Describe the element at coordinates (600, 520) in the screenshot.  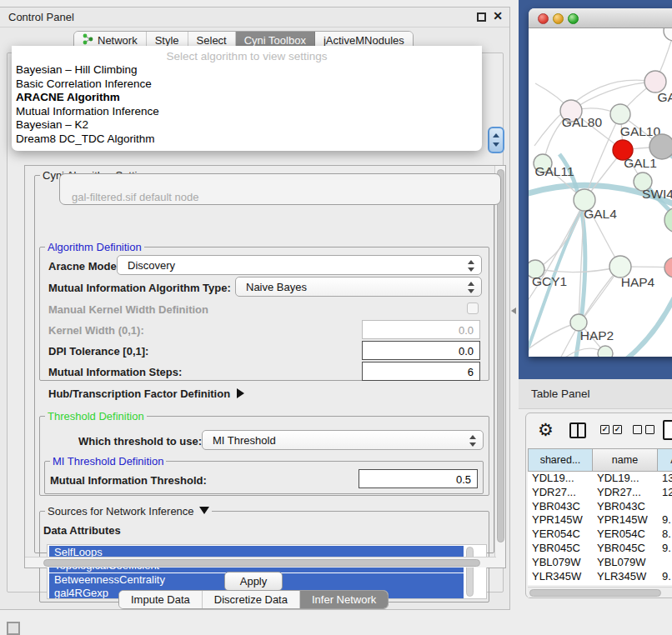
I see `table-row: YPR145WYPR145W9.` at that location.